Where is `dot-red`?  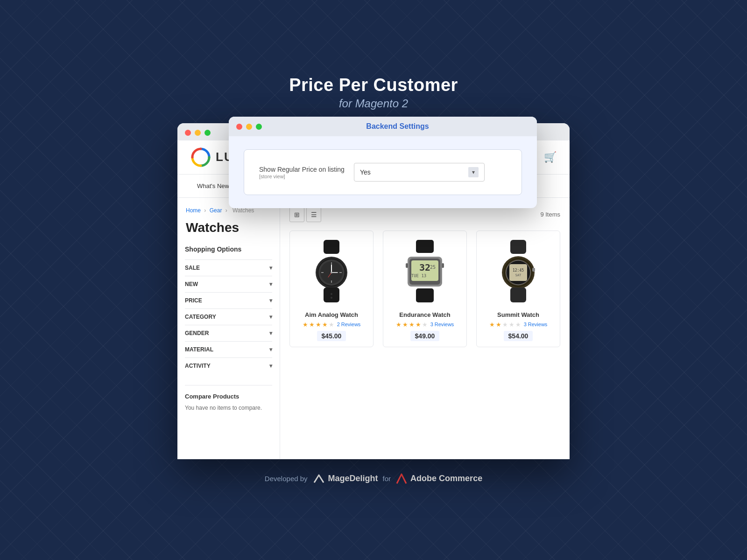 dot-red is located at coordinates (188, 133).